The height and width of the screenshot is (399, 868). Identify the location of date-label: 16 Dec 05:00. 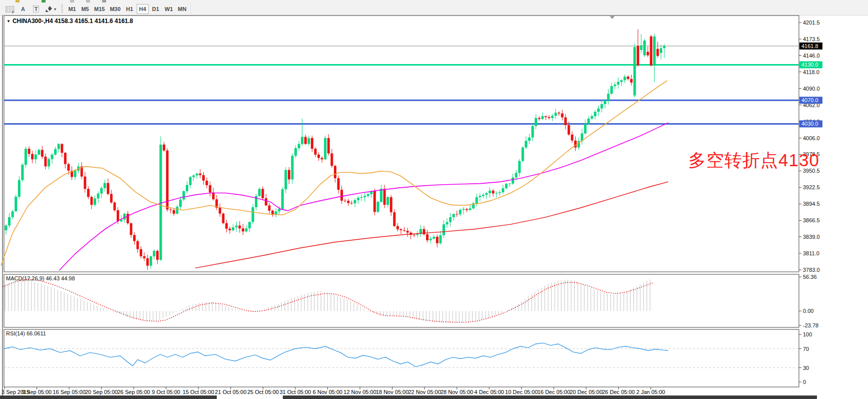
(554, 392).